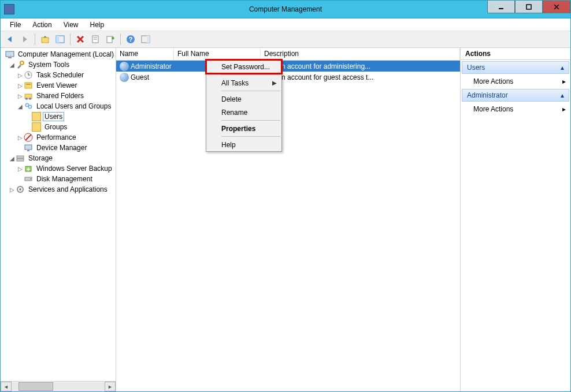  What do you see at coordinates (36, 387) in the screenshot?
I see `scroll-thumb` at bounding box center [36, 387].